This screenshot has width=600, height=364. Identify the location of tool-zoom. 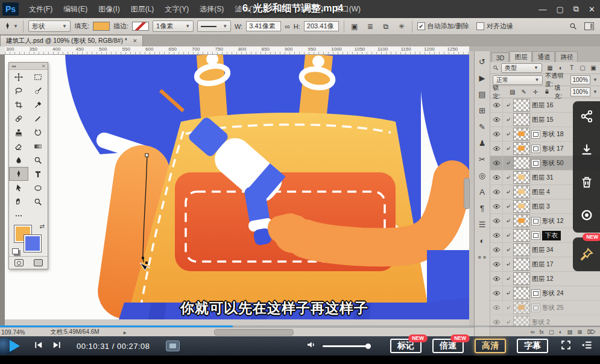
(38, 201).